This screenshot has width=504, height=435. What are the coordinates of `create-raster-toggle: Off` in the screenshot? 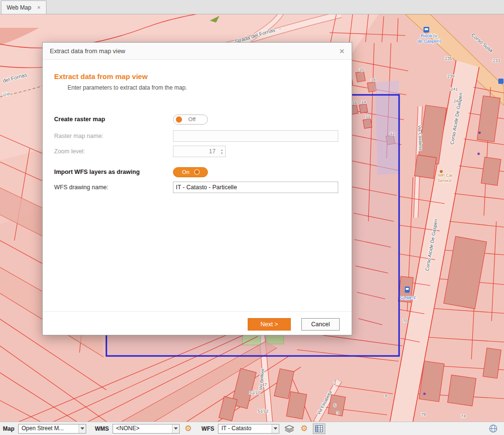 It's located at (191, 120).